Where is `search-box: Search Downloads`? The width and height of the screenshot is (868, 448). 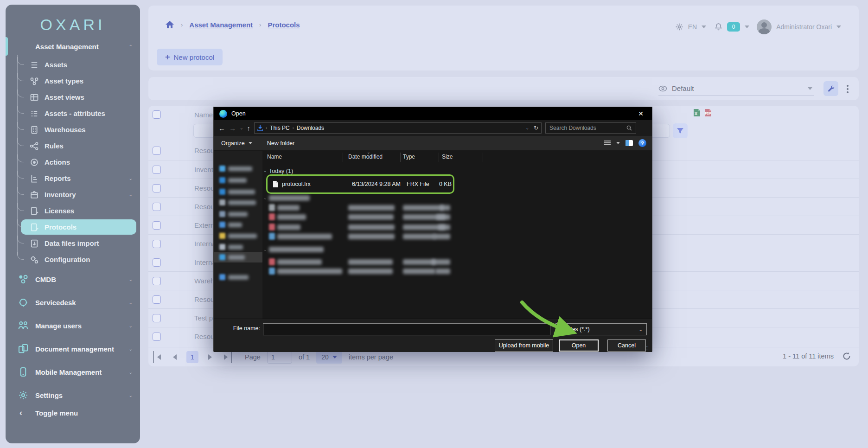
search-box: Search Downloads is located at coordinates (591, 128).